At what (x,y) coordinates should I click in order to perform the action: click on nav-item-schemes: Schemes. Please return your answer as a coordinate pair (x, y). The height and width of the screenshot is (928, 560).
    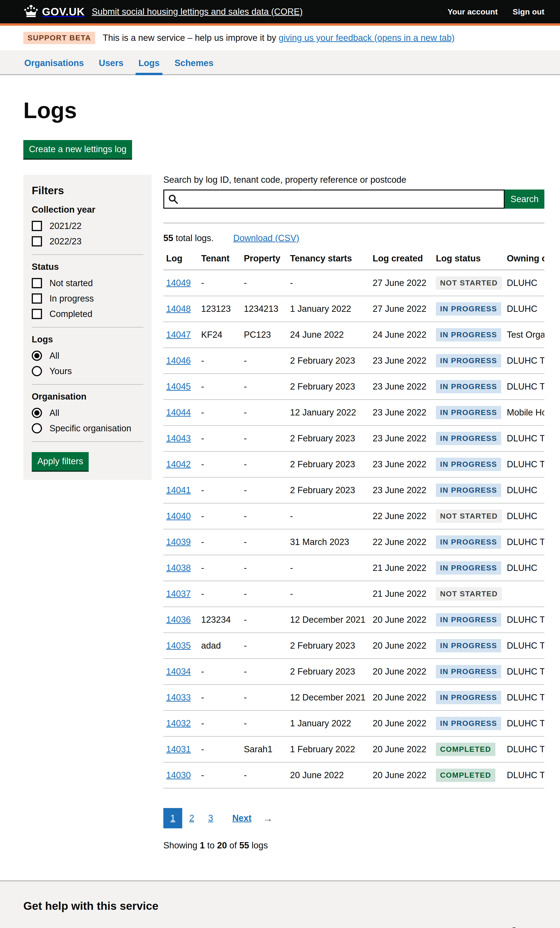
    Looking at the image, I should click on (194, 62).